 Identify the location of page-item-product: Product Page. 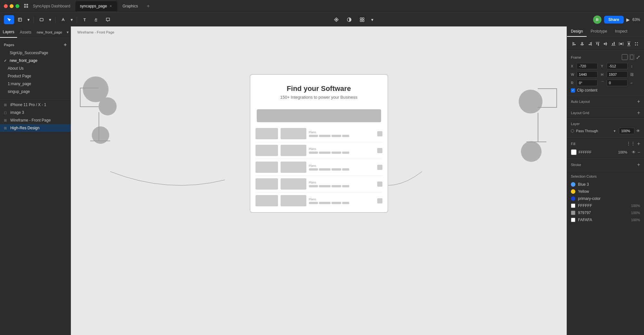
(35, 76).